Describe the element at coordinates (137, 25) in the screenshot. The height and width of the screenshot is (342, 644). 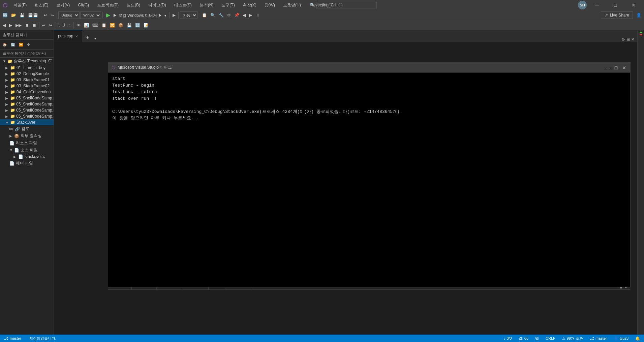
I see `debug-disasm-btn: 🔣` at that location.